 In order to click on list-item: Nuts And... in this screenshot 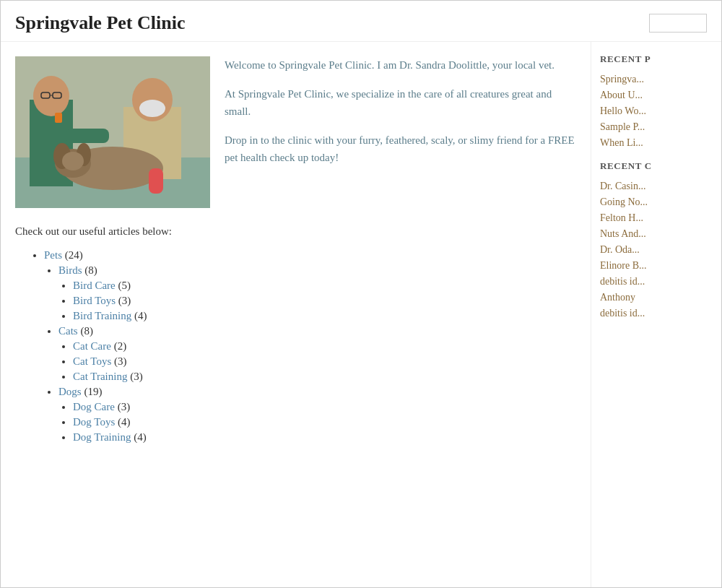, I will do `click(656, 233)`.